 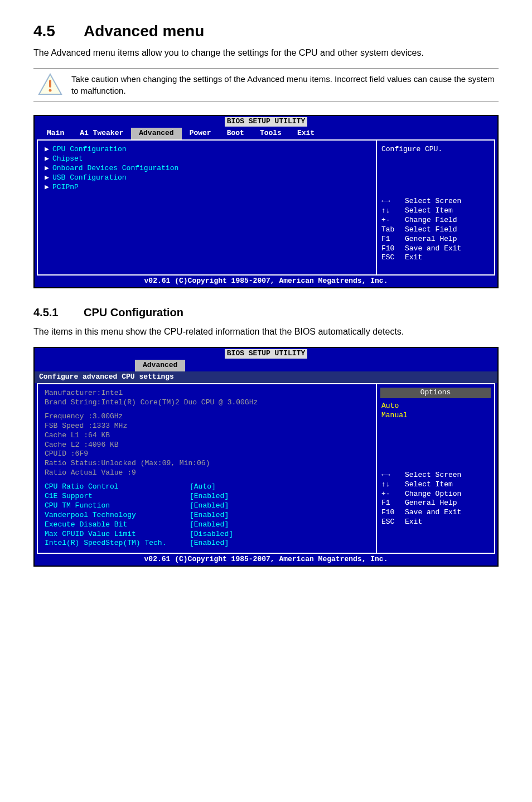 I want to click on bios-help-panel: Options Auto Manual ←→Select Screen ↑↓Se…, so click(x=436, y=468).